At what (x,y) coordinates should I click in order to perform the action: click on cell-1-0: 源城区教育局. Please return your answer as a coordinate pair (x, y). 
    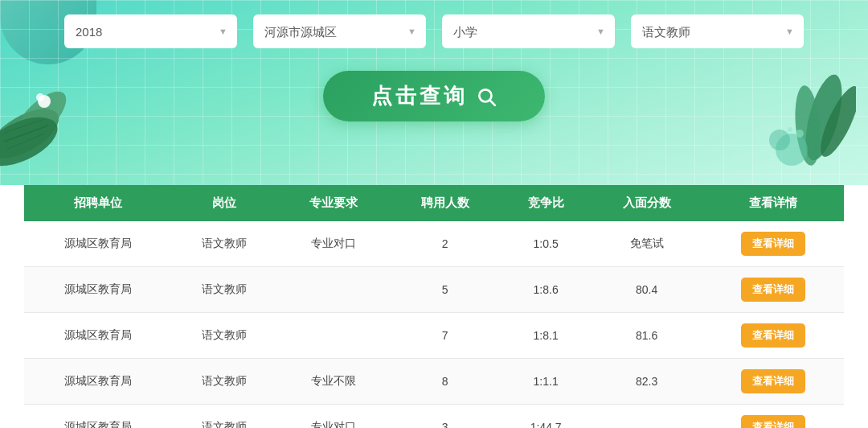
    Looking at the image, I should click on (98, 290).